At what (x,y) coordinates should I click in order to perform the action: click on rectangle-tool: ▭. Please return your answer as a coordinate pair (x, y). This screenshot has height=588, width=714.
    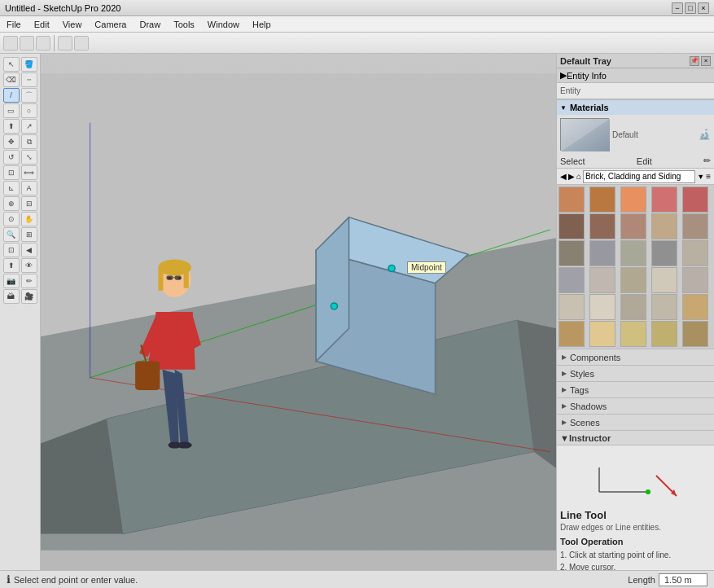
    Looking at the image, I should click on (11, 111).